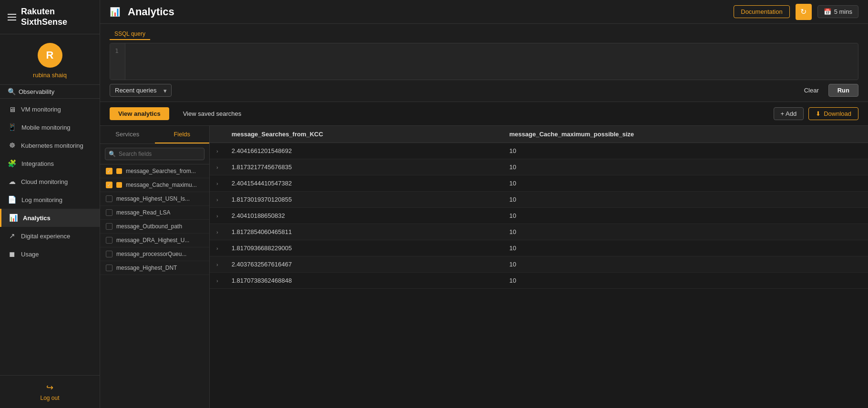 The image size is (868, 408). What do you see at coordinates (154, 255) in the screenshot?
I see `field-item: message_processorQueu...` at bounding box center [154, 255].